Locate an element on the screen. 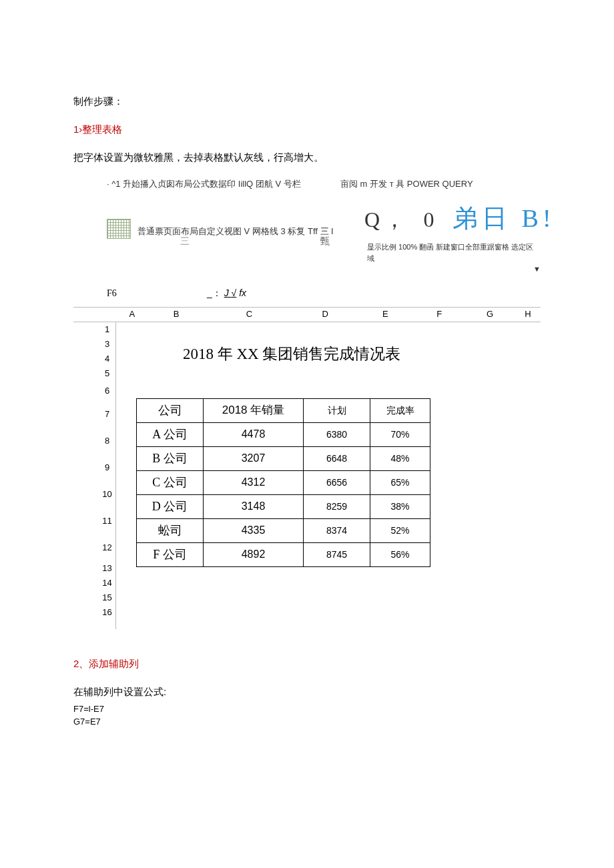  col-header: E is located at coordinates (386, 315).